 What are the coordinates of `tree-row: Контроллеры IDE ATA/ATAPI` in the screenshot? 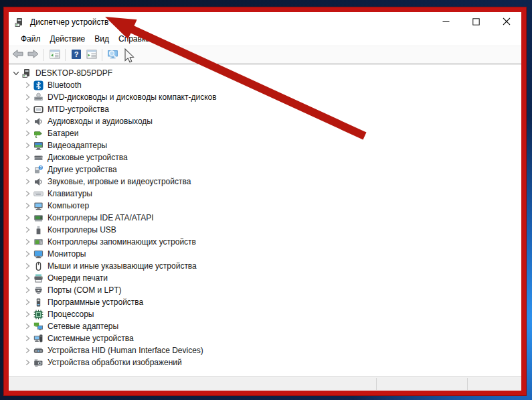 It's located at (265, 218).